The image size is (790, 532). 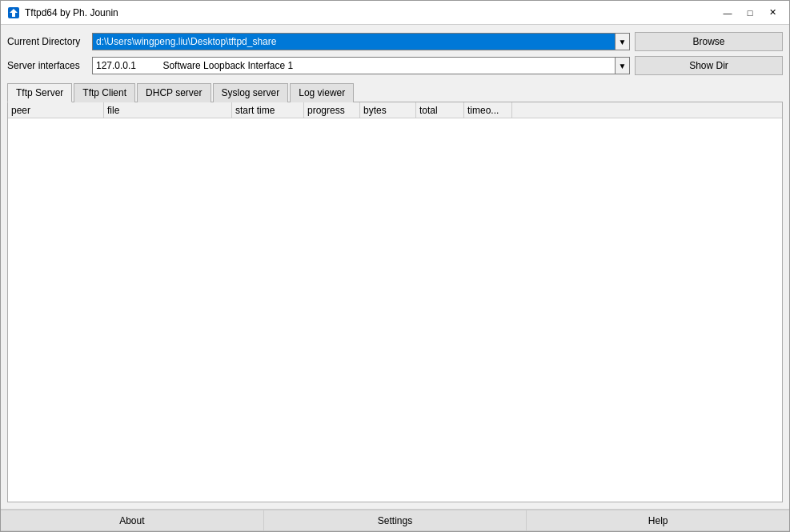 What do you see at coordinates (56, 110) in the screenshot?
I see `col-header-peer: peer` at bounding box center [56, 110].